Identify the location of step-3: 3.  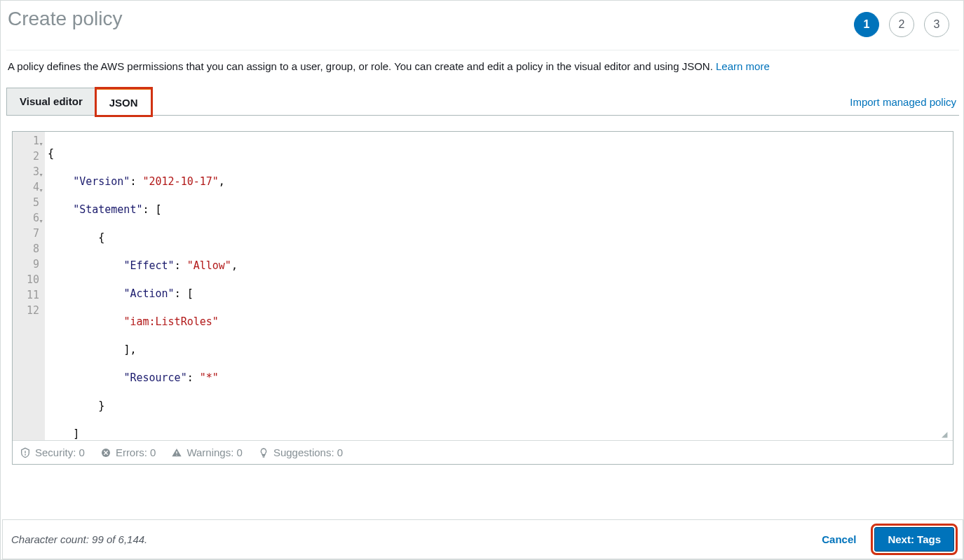
(937, 25).